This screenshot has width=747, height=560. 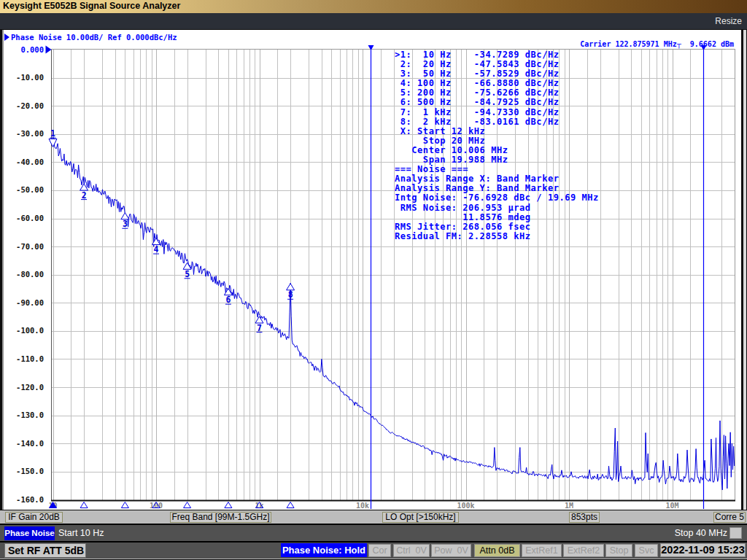 What do you see at coordinates (259, 506) in the screenshot?
I see `x-axis-label: 1k` at bounding box center [259, 506].